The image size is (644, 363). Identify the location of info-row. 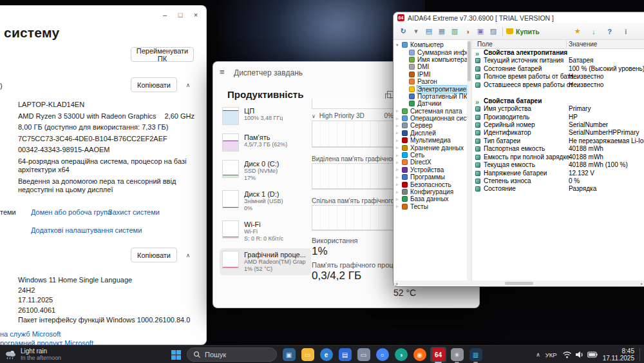
(558, 93).